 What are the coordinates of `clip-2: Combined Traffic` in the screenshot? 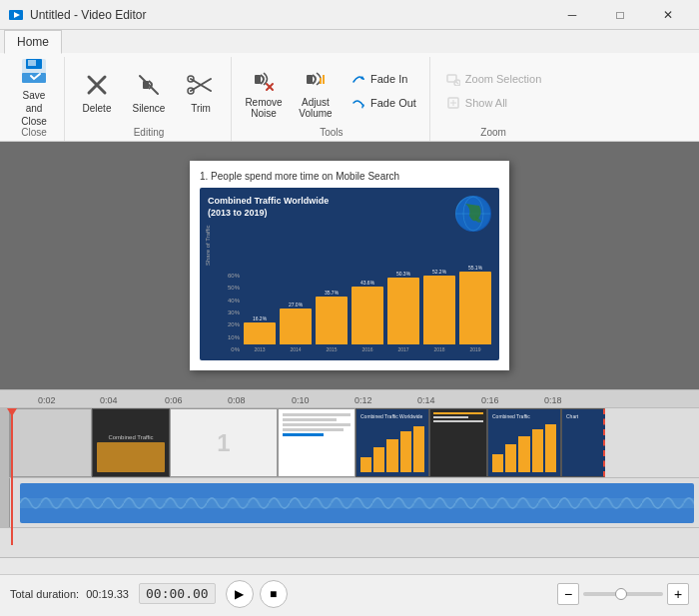 It's located at (131, 443).